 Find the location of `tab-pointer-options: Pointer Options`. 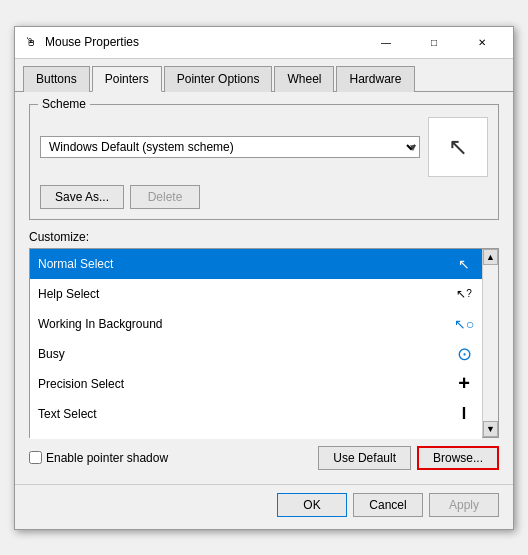

tab-pointer-options: Pointer Options is located at coordinates (218, 79).